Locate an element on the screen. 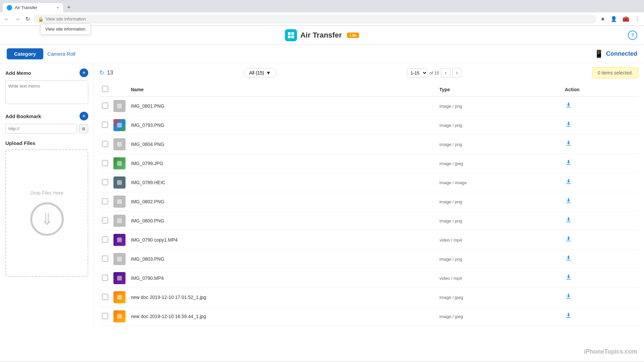 The image size is (644, 362). site-info-text: View site information is located at coordinates (65, 29).